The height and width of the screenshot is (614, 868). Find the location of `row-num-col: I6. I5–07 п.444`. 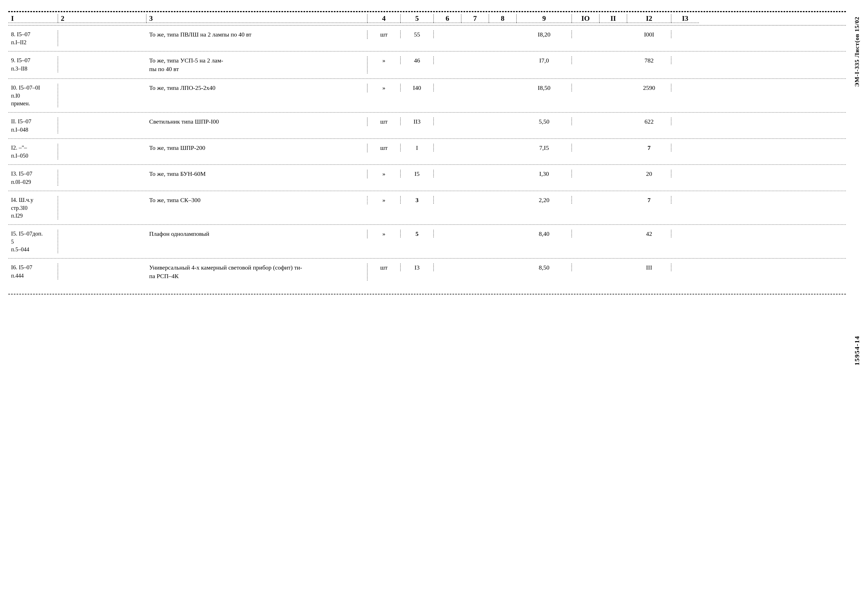

row-num-col: I6. I5–07 п.444 is located at coordinates (33, 271).